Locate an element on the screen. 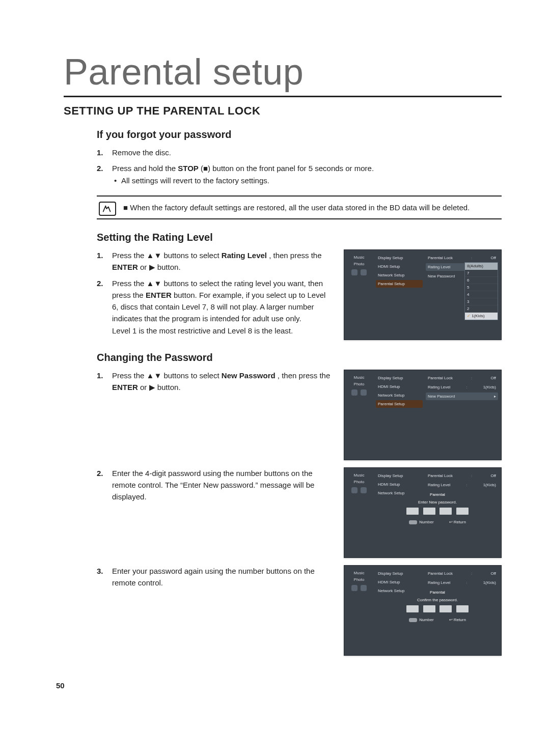  osd-confirm-password: Music Photo Display Setup HDMI Setup Net… is located at coordinates (423, 610).